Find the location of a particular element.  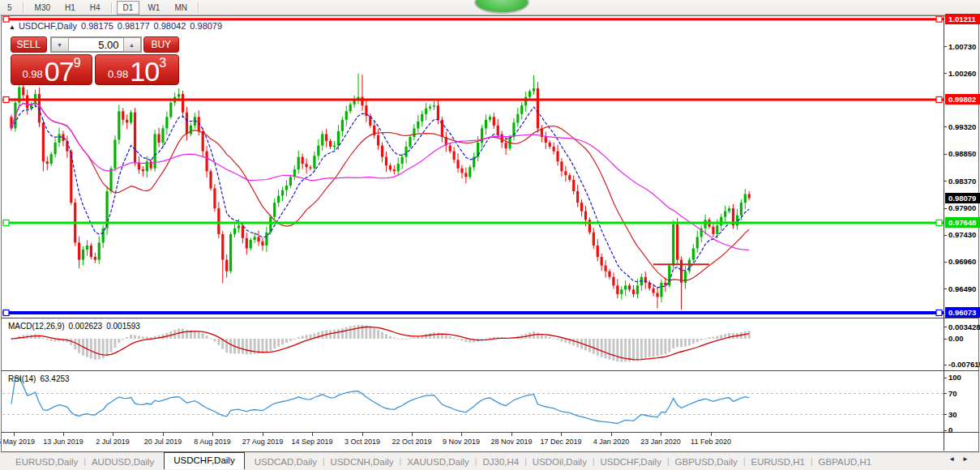

symbol-tab-bar: EURUSD,Daily|AUDUSD,DailyUSDCHF,DailyUSD… is located at coordinates (490, 461).